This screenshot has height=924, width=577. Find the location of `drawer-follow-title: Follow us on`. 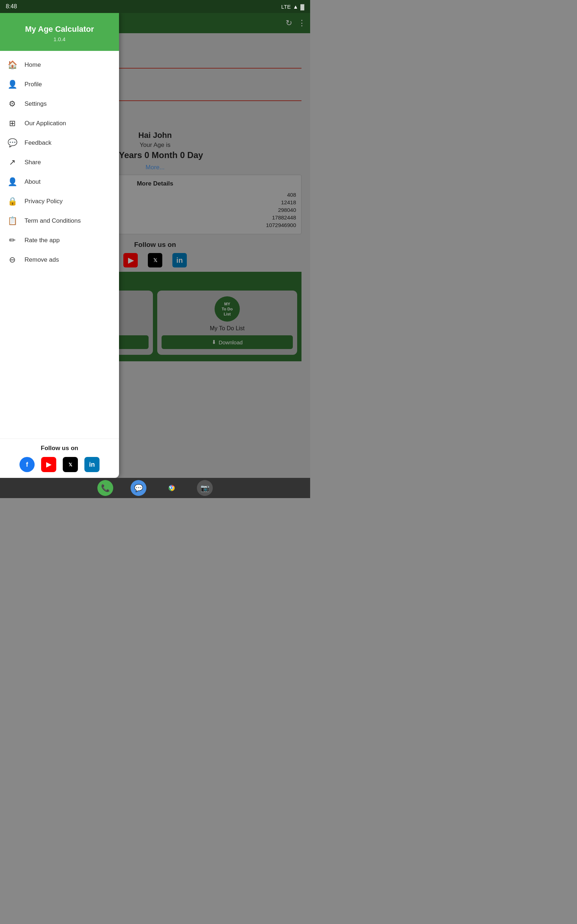

drawer-follow-title: Follow us on is located at coordinates (60, 448).